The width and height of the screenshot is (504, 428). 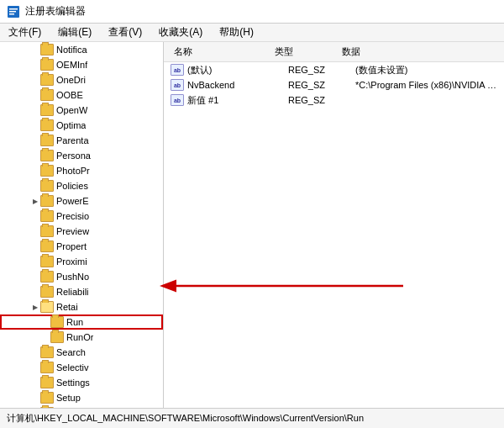 What do you see at coordinates (252, 418) in the screenshot?
I see `status-bar: 计算机\HKEY_LOCAL_MACHINE\SOFTWARE\Microsof…` at bounding box center [252, 418].